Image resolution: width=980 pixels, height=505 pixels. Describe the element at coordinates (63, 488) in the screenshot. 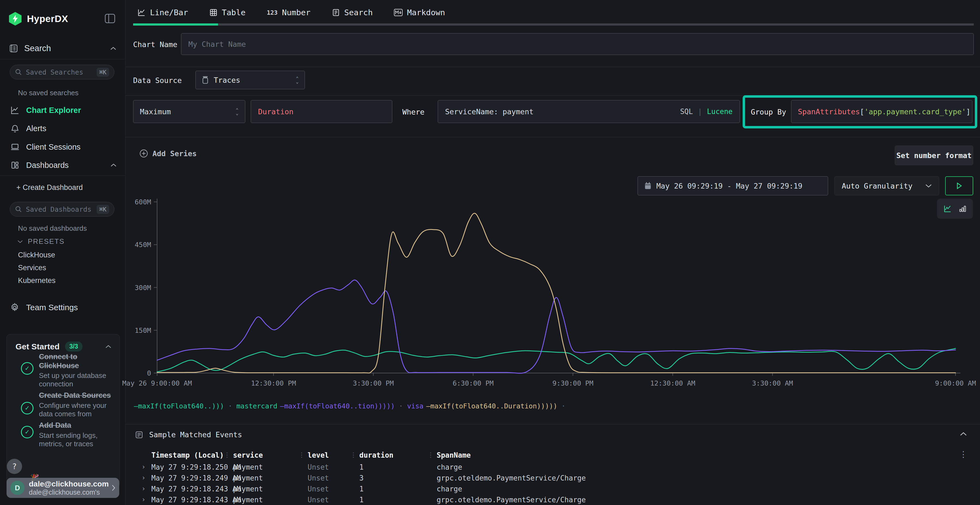

I see `user-menu: D dale@clickhouse.com dale@clickhouse.co…` at that location.